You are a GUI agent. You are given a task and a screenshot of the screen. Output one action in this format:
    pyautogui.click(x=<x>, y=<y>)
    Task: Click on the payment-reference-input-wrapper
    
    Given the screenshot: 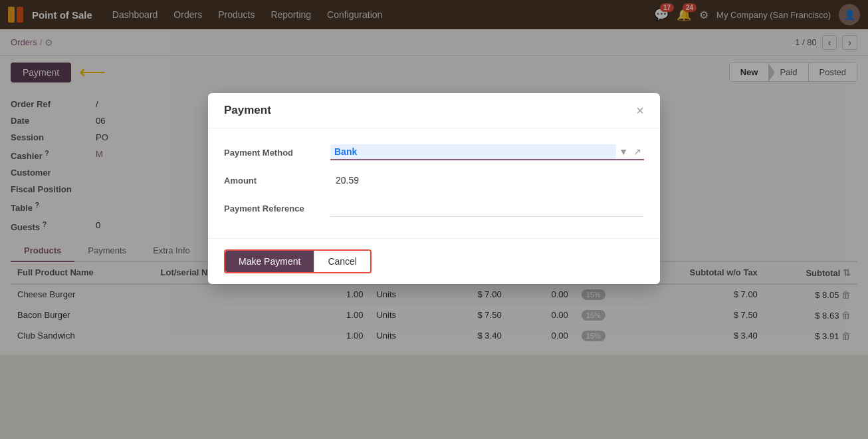 What is the action you would take?
    pyautogui.click(x=487, y=209)
    